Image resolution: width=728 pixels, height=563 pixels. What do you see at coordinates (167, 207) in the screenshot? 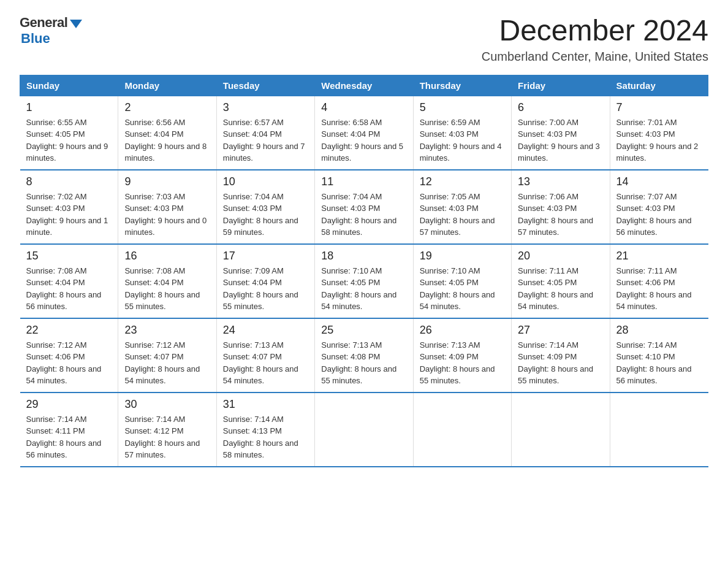
I see `calendar-cell: 9 Sunrise: 7:03 AMSunset: 4:03 PMDayligh…` at bounding box center [167, 207].